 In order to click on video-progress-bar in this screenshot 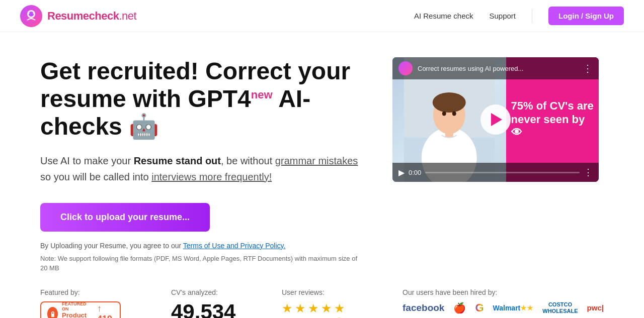, I will do `click(502, 173)`.